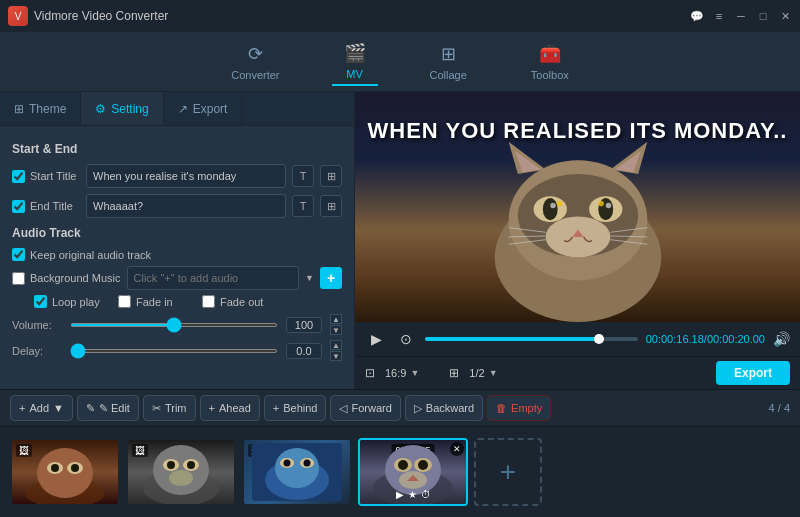 The image size is (800, 517). Describe the element at coordinates (782, 339) in the screenshot. I see `volume-button: 🔊` at that location.